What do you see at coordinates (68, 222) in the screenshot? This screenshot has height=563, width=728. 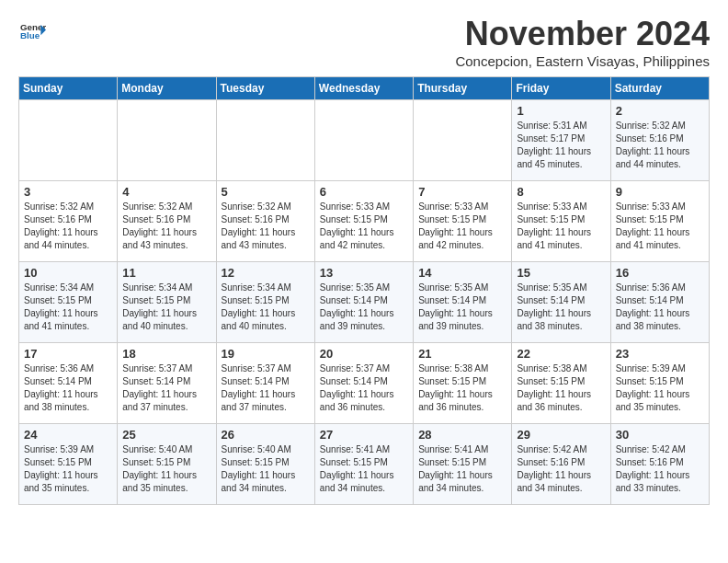 I see `calendar-cell: 3Sunrise: 5:32 AM Sunset: 5:16 PM Daylig…` at bounding box center [68, 222].